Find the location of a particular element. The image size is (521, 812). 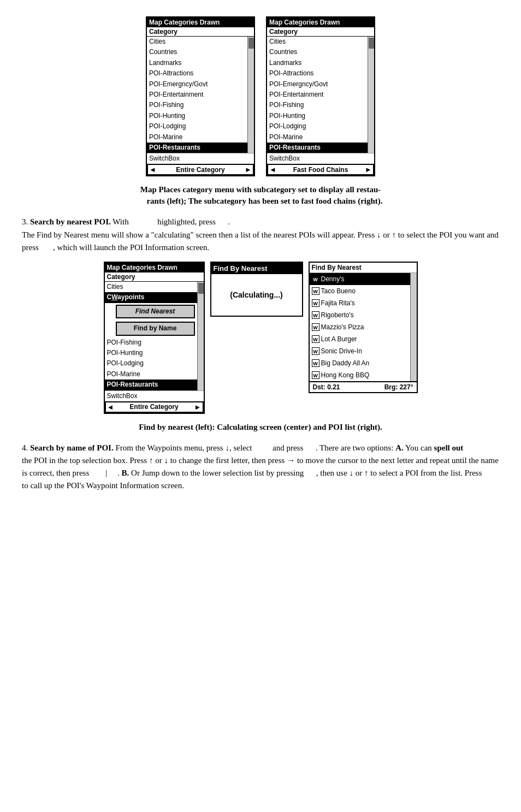

right-panel-scroll-area: Cities Countries Landmarks POI-Attractio… is located at coordinates (321, 95).